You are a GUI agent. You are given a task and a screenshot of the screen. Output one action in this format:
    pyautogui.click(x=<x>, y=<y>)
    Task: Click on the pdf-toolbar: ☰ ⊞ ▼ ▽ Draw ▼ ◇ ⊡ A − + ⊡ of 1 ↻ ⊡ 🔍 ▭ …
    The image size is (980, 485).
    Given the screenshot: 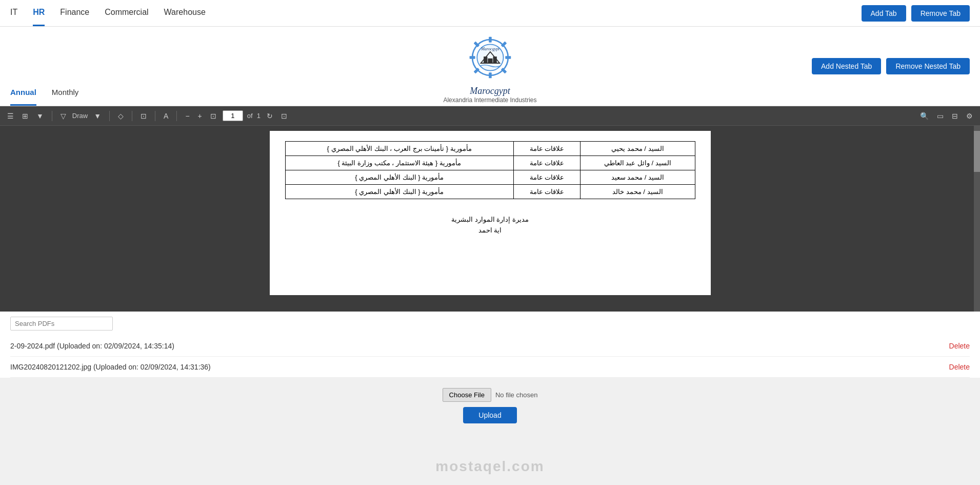 What is the action you would take?
    pyautogui.click(x=490, y=116)
    